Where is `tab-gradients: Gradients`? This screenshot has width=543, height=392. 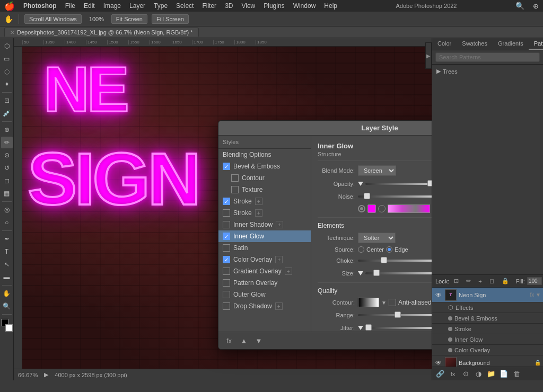 tab-gradients: Gradients is located at coordinates (511, 44).